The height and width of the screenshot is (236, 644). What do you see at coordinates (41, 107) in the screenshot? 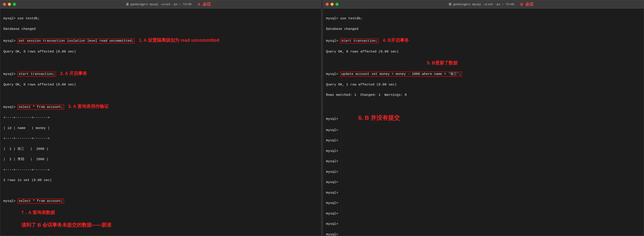
I see `cmd-select-1: select * from account;` at bounding box center [41, 107].